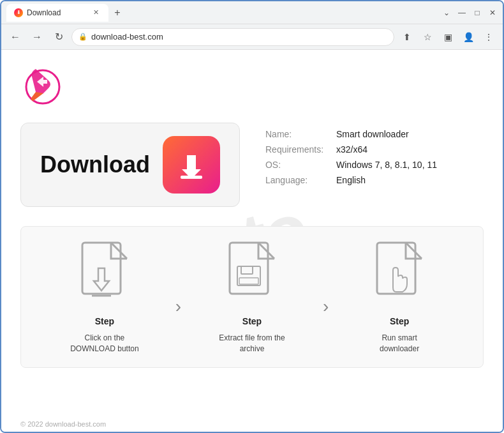  Describe the element at coordinates (43, 85) in the screenshot. I see `logo-icon` at that location.